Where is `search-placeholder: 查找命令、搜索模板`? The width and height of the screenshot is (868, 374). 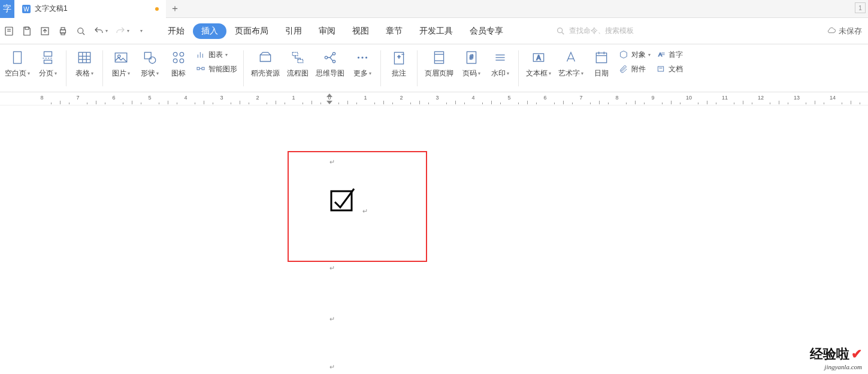 search-placeholder: 查找命令、搜索模板 is located at coordinates (601, 31).